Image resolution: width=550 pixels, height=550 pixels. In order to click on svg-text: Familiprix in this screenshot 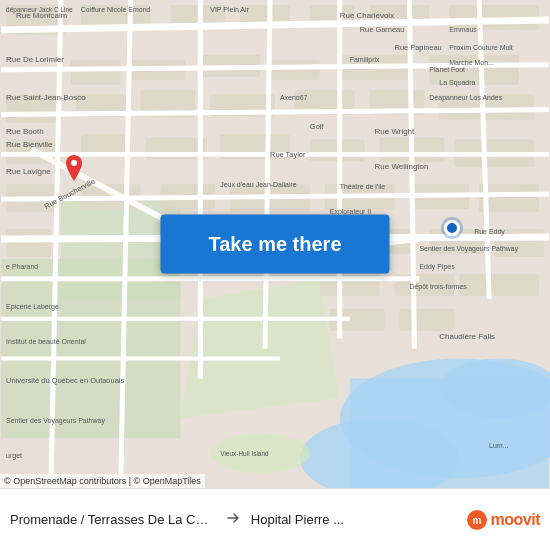, I will do `click(365, 60)`.